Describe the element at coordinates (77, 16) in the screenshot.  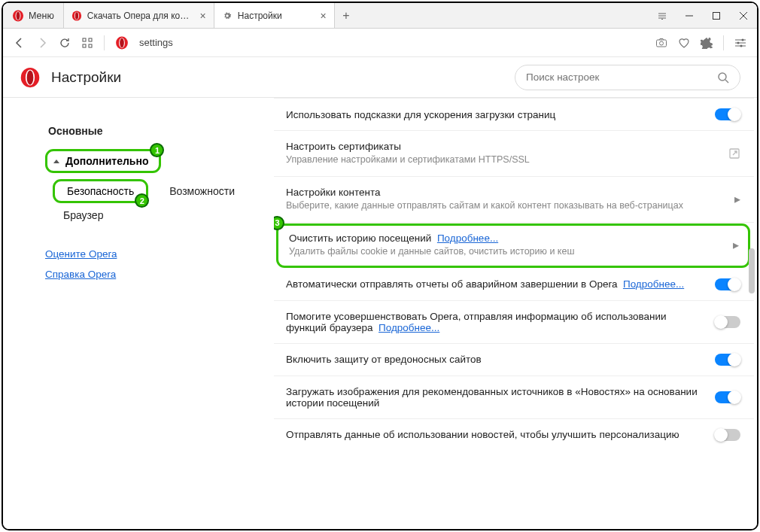
I see `opera-favicon-icon` at that location.